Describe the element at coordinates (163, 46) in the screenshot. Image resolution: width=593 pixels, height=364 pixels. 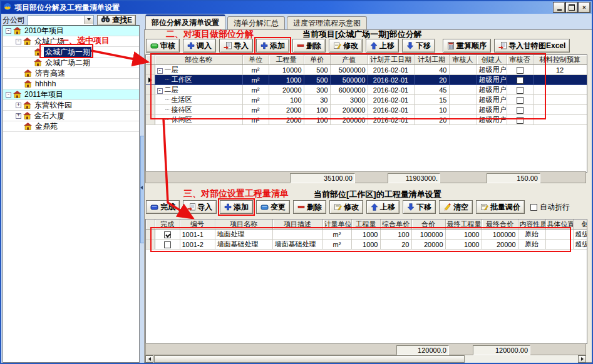
I see `parts-button-1: 审核` at that location.